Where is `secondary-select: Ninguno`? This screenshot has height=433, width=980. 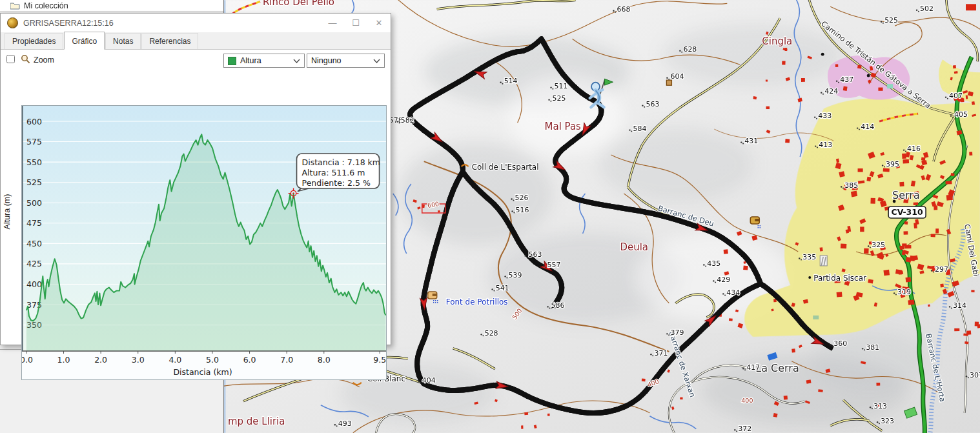
secondary-select: Ninguno is located at coordinates (346, 61).